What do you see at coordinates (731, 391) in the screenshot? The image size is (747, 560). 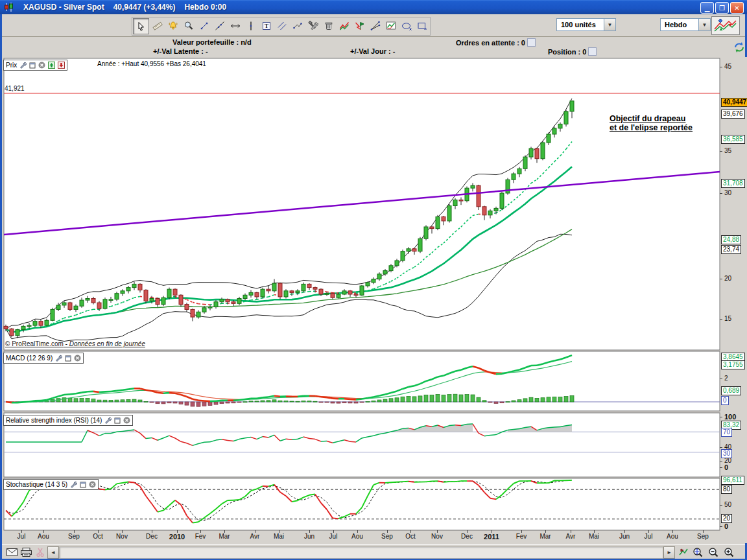 I see `macd-value-box: 0,689` at bounding box center [731, 391].